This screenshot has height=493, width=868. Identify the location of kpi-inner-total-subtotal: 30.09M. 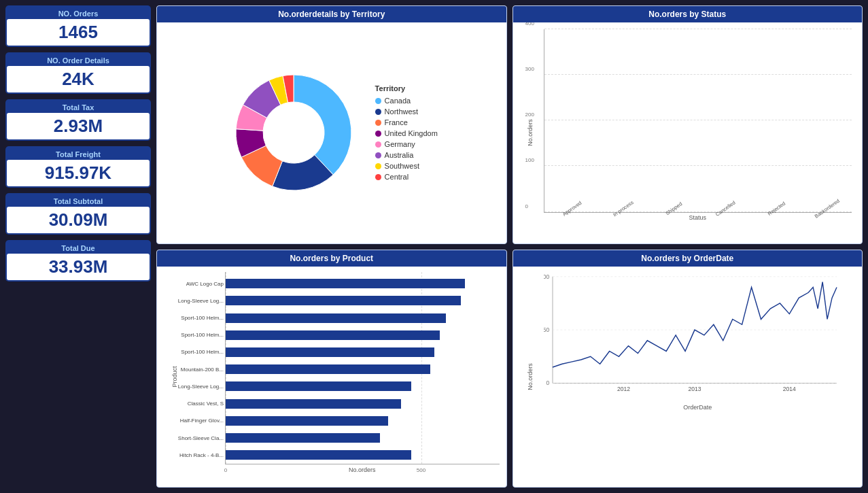
(78, 220).